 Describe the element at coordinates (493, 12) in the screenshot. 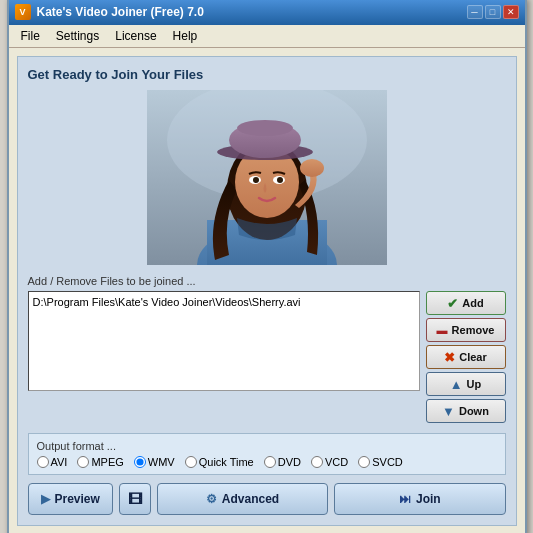

I see `title-controls: ─ □ ✕` at that location.